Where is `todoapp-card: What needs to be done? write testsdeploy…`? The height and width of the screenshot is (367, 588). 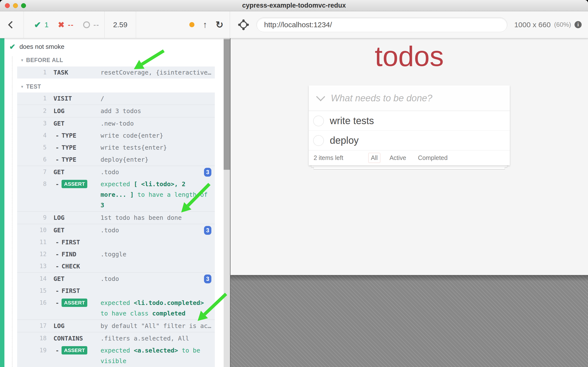 todoapp-card: What needs to be done? write testsdeploy… is located at coordinates (409, 125).